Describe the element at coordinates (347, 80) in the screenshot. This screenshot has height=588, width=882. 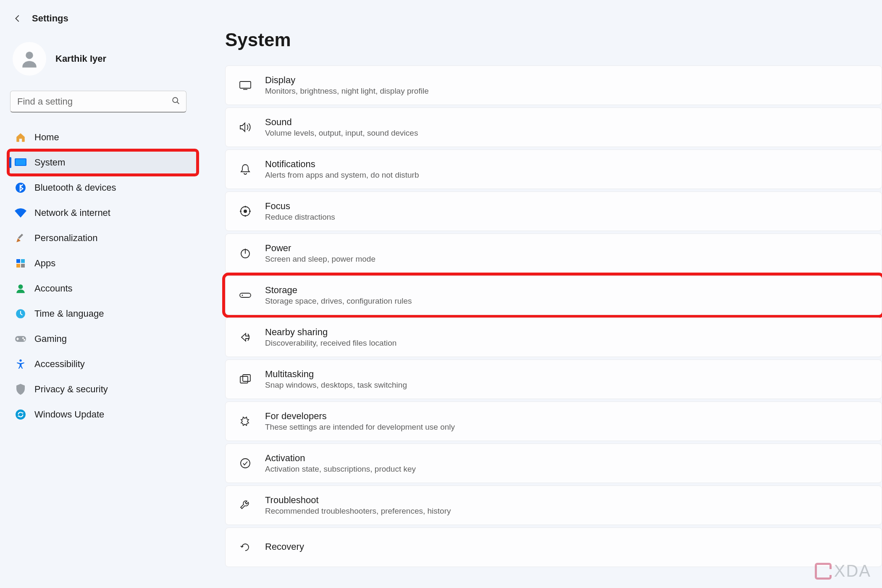
I see `card-title: Display` at that location.